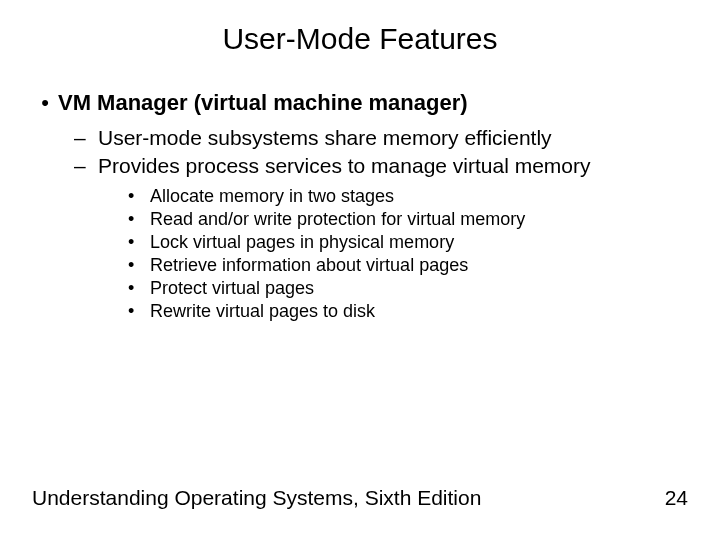  What do you see at coordinates (414, 242) in the screenshot?
I see `bullet-level3: • Lock virtual pages in physical memory` at bounding box center [414, 242].